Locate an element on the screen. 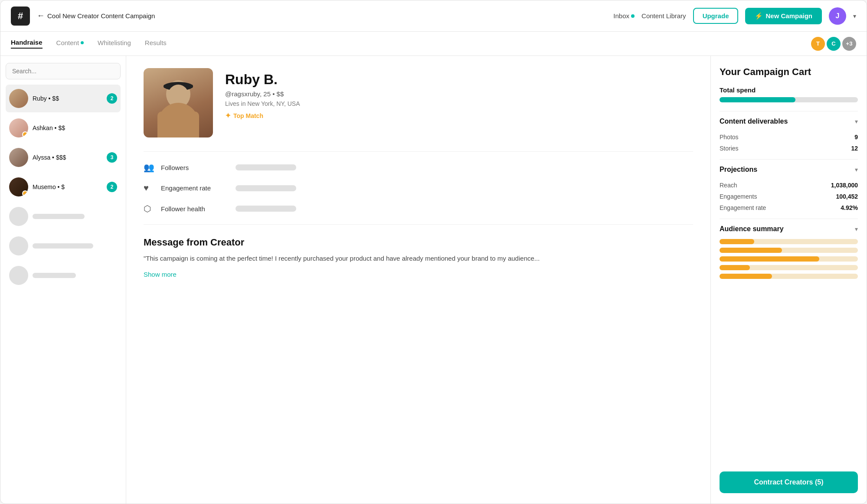  sidebar: Ruby • $$ 2 Ashkan • $$ Alyssa • $$$ 3 is located at coordinates (63, 280).